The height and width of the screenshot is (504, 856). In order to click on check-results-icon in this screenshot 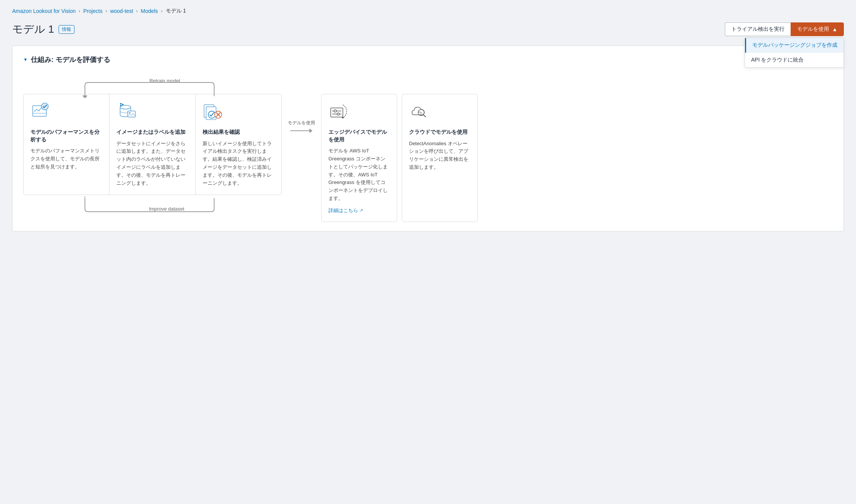, I will do `click(213, 113)`.